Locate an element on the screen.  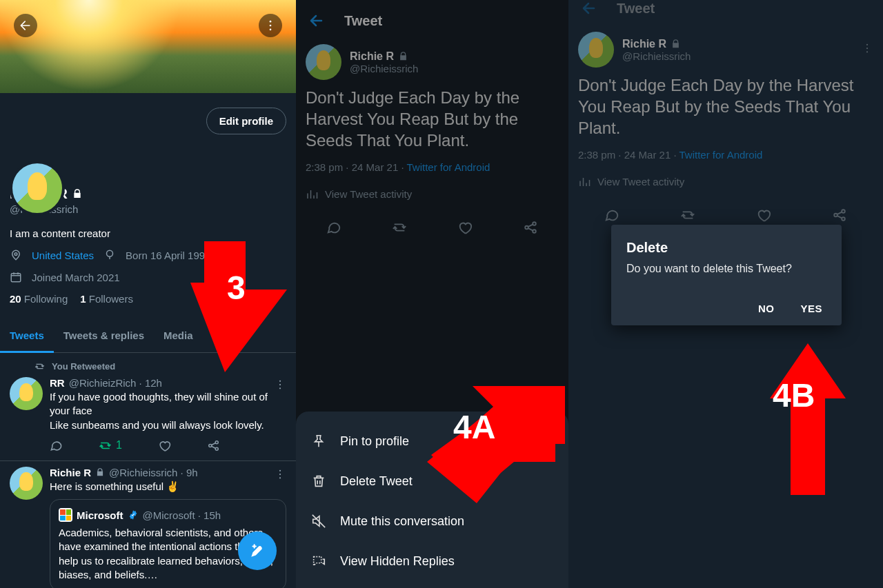
tweet-author-name: RR is located at coordinates (57, 383).